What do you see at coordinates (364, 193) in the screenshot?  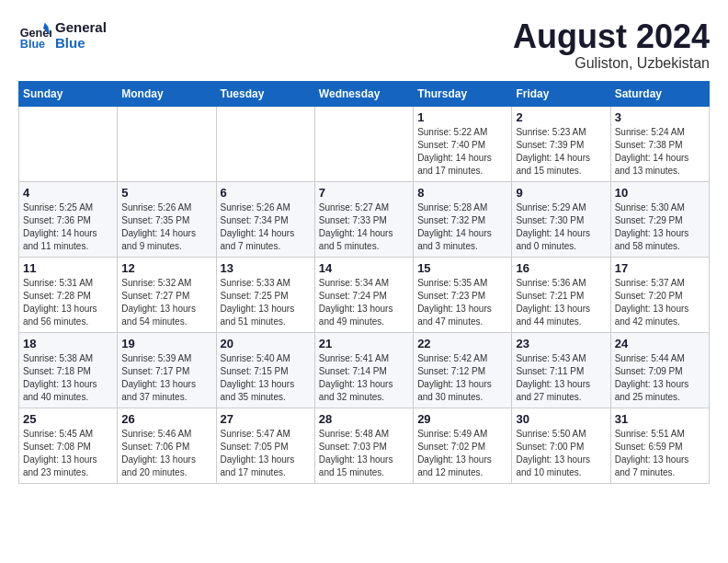 I see `day-number: 7` at bounding box center [364, 193].